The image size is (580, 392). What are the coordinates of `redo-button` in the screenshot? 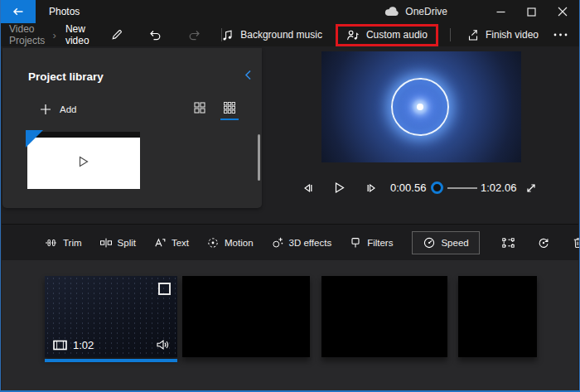 It's located at (195, 35).